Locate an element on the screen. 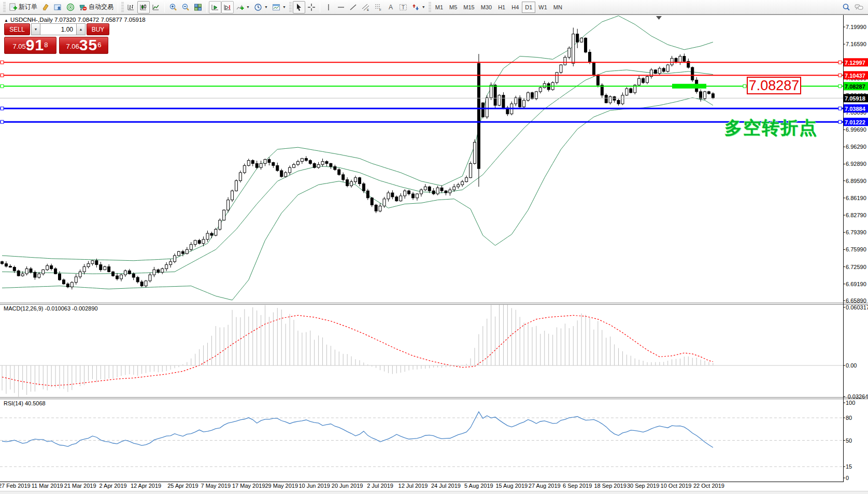 This screenshot has height=494, width=868. text-label-button: T is located at coordinates (403, 7).